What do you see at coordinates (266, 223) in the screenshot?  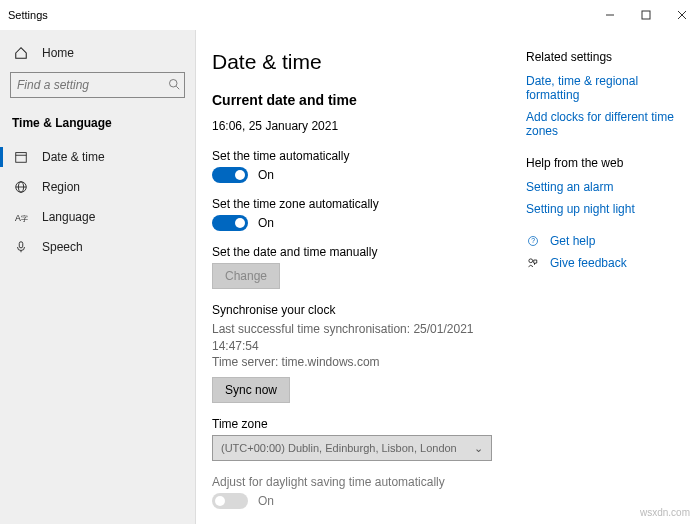 I see `auto-tz-state: On` at bounding box center [266, 223].